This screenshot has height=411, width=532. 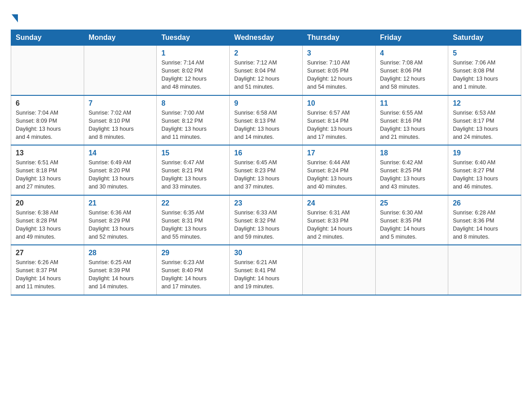 What do you see at coordinates (120, 125) in the screenshot?
I see `day-info: Sunrise: 7:02 AM Sunset: 8:10 PM Dayligh…` at bounding box center [120, 125].